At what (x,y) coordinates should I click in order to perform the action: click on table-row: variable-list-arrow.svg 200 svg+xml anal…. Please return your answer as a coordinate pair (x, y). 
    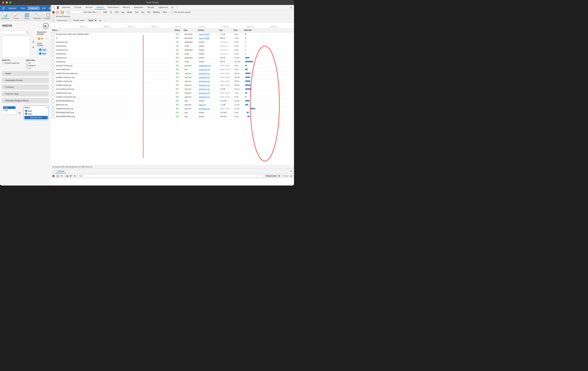
    Looking at the image, I should click on (172, 109).